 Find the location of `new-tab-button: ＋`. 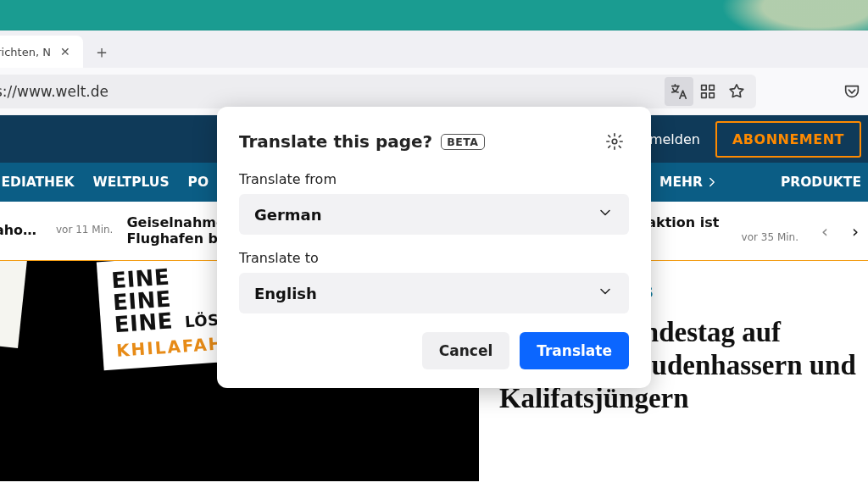

new-tab-button: ＋ is located at coordinates (102, 52).